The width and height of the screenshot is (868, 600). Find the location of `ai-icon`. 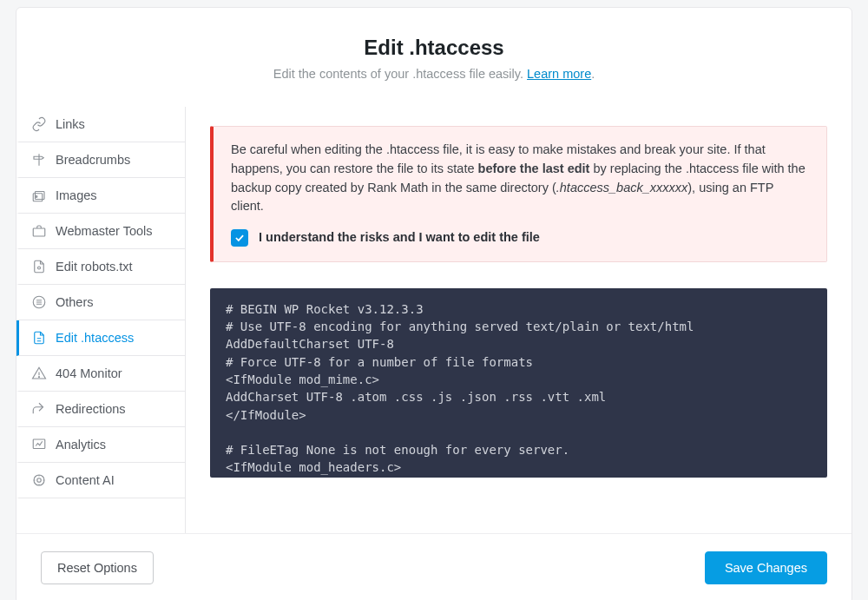

ai-icon is located at coordinates (39, 480).